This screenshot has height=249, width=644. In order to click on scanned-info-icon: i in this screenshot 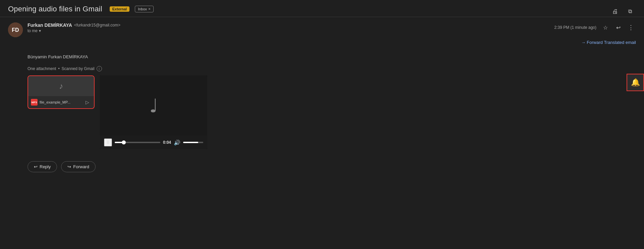, I will do `click(99, 69)`.